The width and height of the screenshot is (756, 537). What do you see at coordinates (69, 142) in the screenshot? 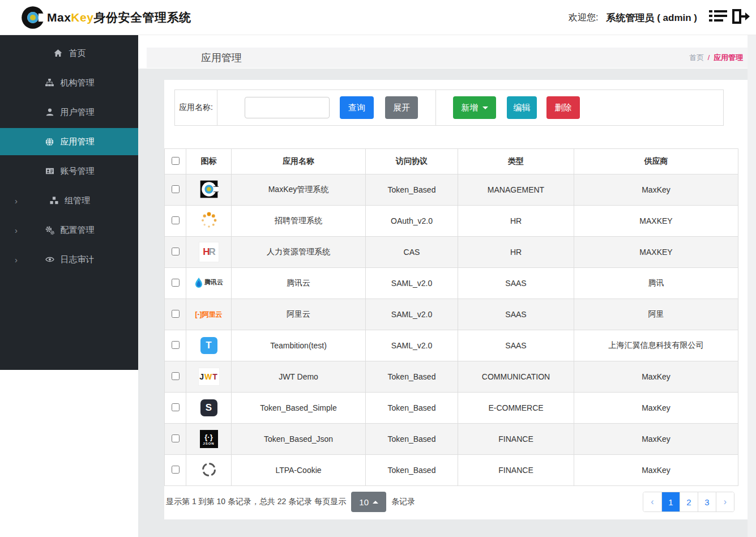
I see `sidebar-item-apps: 应用管理` at bounding box center [69, 142].